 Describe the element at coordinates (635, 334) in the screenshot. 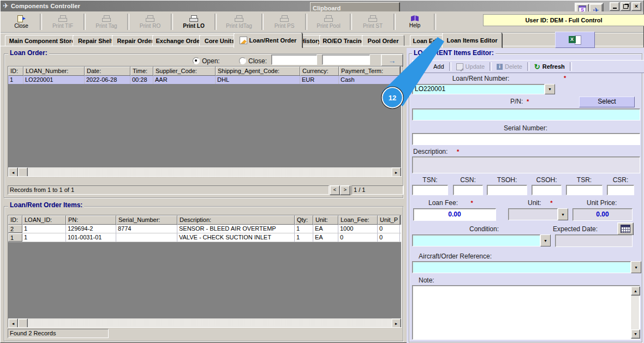

I see `scroll-down-icon: ▼` at that location.